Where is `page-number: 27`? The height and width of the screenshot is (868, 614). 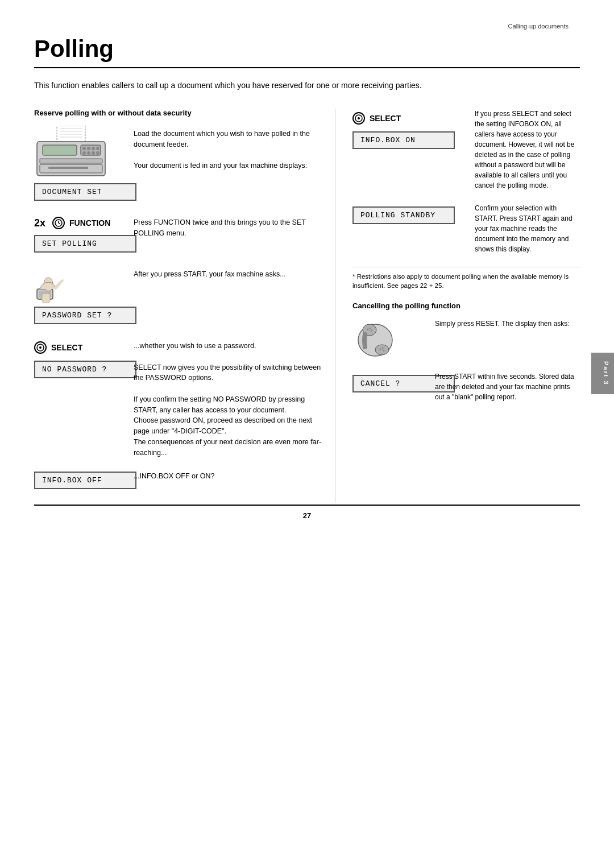
page-number: 27 is located at coordinates (307, 515).